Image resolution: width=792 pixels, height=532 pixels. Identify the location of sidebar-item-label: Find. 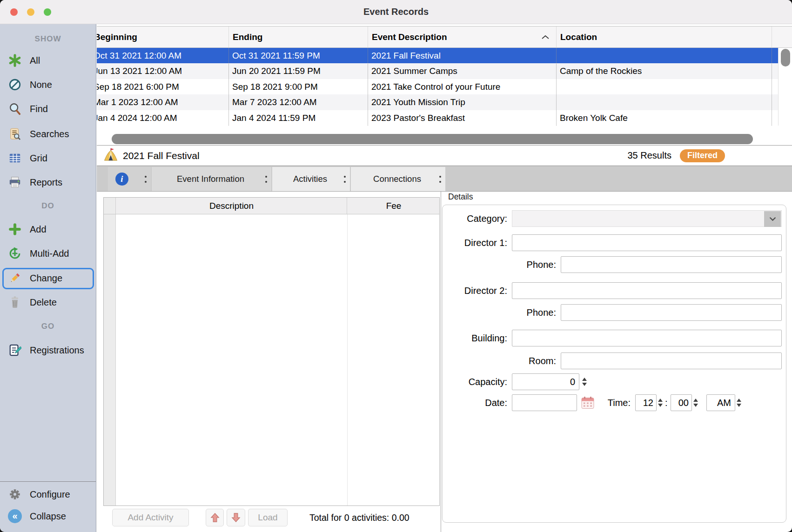
(39, 109).